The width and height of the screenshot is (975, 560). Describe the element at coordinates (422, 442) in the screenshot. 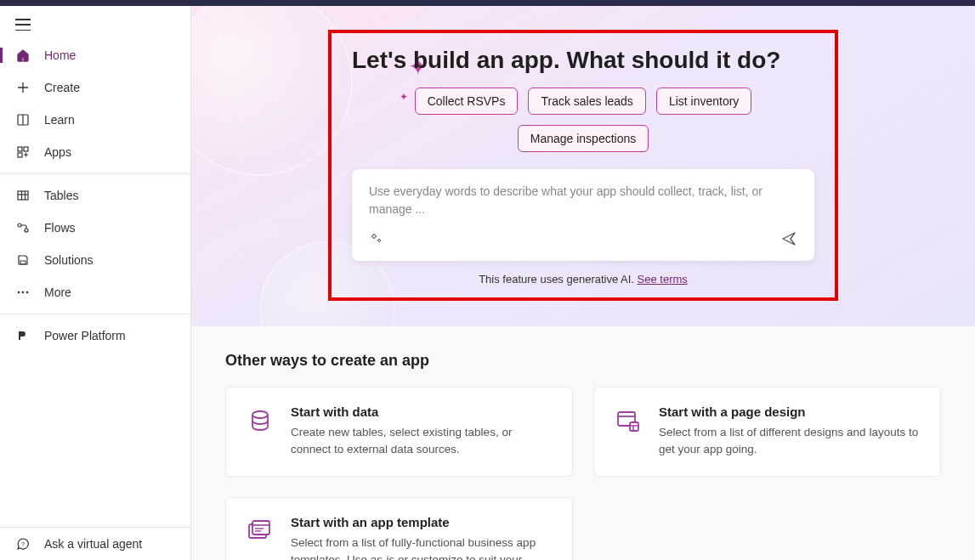

I see `card-description: Create new tables, select existing table…` at that location.